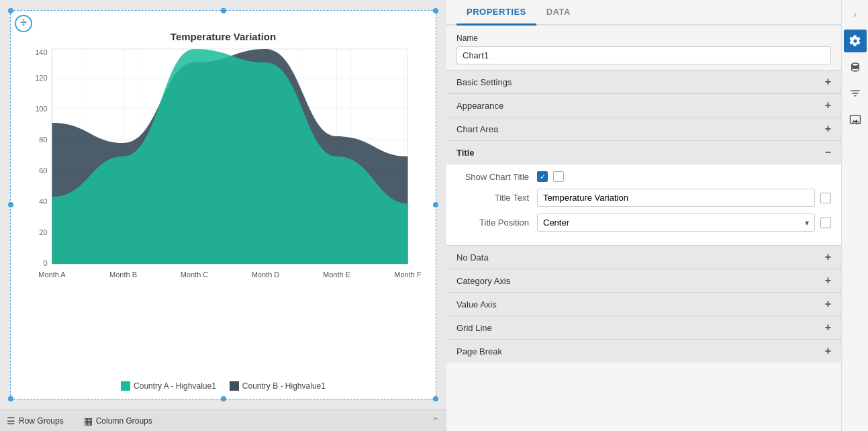 The image size is (868, 431). I want to click on svg-text: 100, so click(41, 109).